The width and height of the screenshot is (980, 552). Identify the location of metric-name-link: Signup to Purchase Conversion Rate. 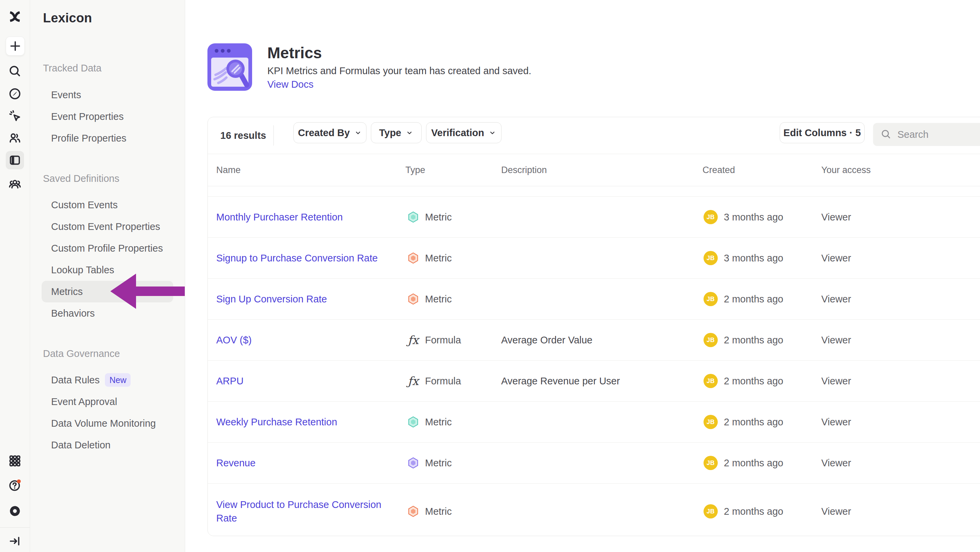
(308, 258).